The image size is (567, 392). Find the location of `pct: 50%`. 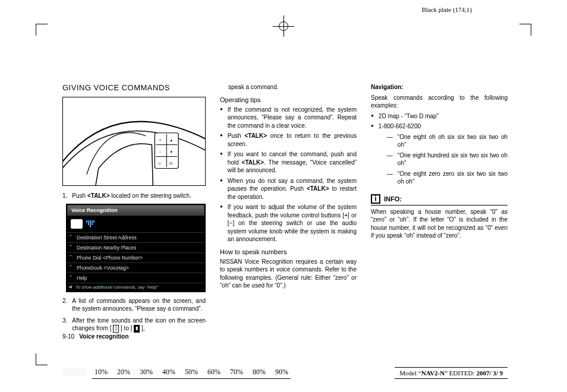

pct: 50% is located at coordinates (191, 373).